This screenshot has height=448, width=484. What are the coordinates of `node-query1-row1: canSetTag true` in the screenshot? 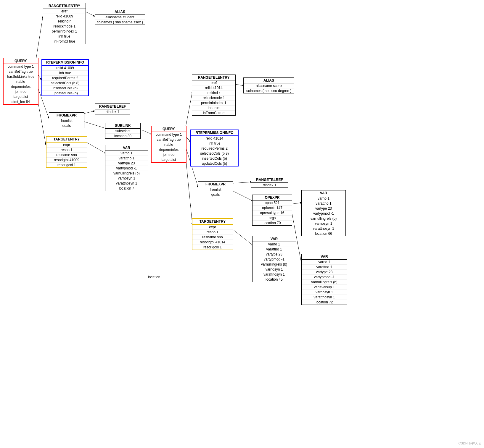 It's located at (21, 72).